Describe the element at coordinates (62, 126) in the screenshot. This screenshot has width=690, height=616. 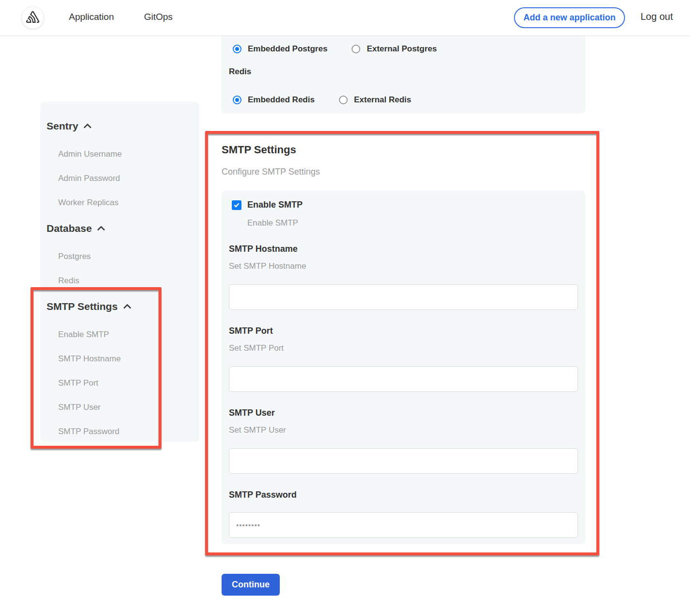
I see `sidebar-group-title: Sentry` at that location.